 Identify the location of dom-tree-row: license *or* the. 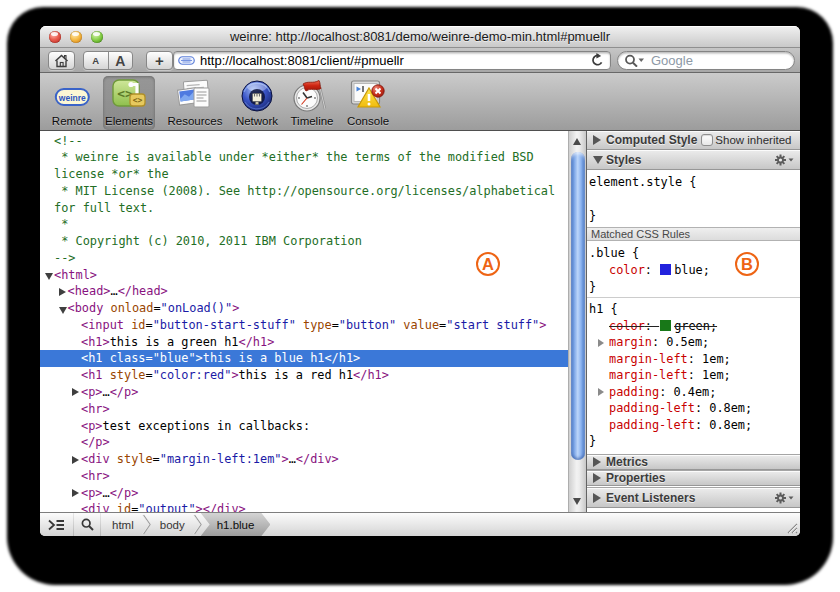
(304, 174).